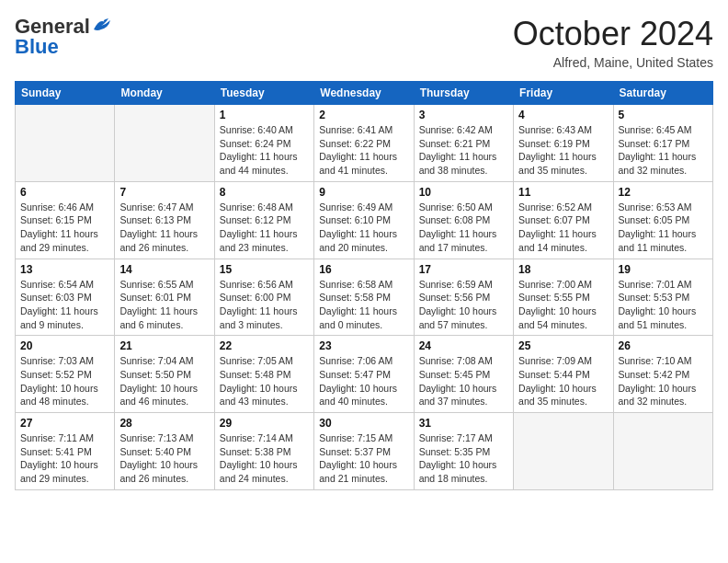 This screenshot has width=728, height=563. Describe the element at coordinates (664, 192) in the screenshot. I see `day-number: 12` at that location.